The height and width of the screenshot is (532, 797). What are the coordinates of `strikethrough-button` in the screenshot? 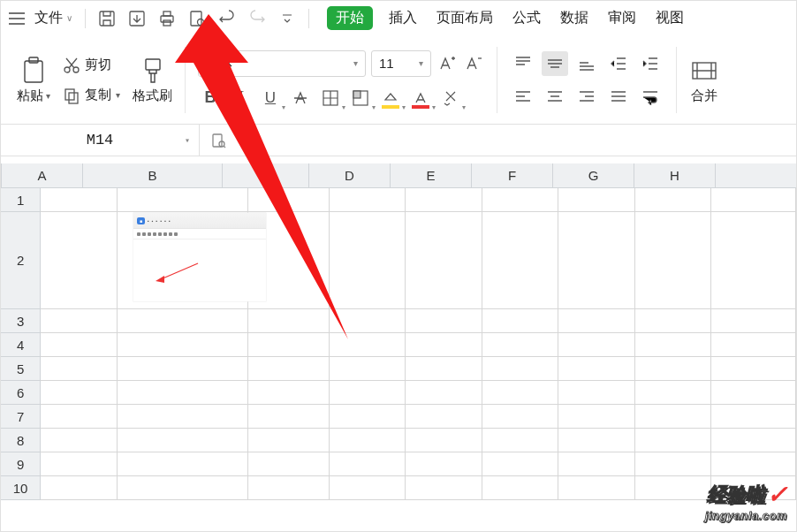 It's located at (300, 98).